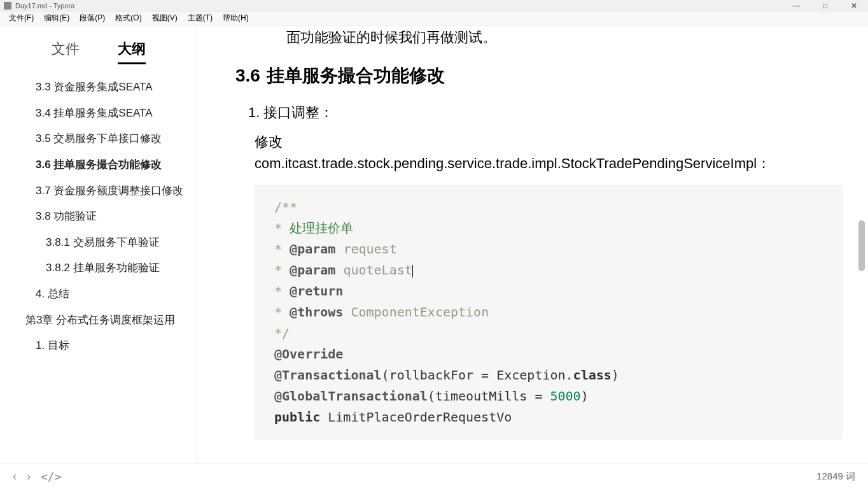  Describe the element at coordinates (854, 6) in the screenshot. I see `close-button: ✕` at that location.